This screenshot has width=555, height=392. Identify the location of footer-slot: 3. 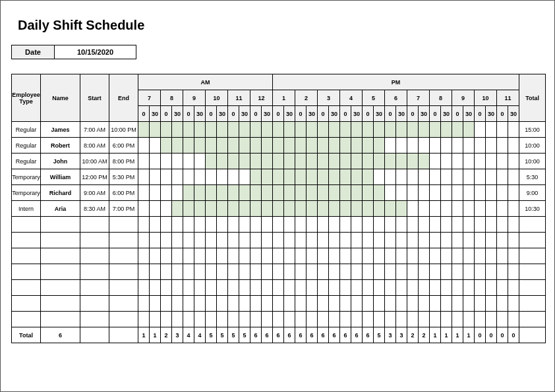
(402, 335).